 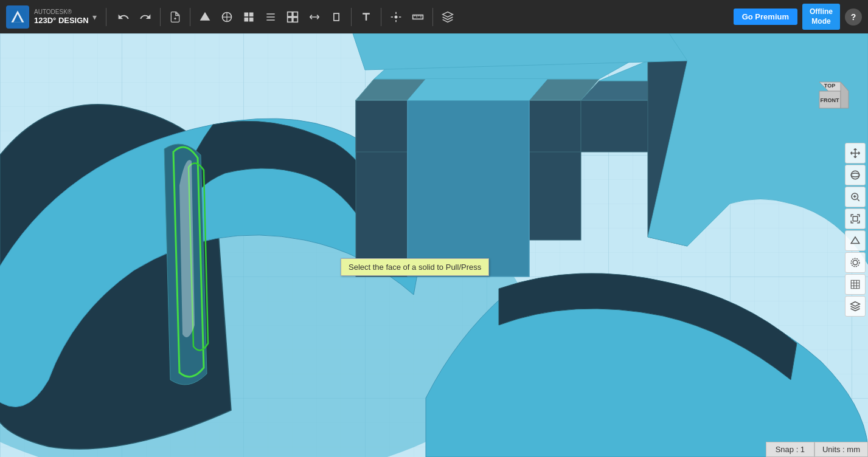 What do you see at coordinates (227, 17) in the screenshot?
I see `sketch-button` at bounding box center [227, 17].